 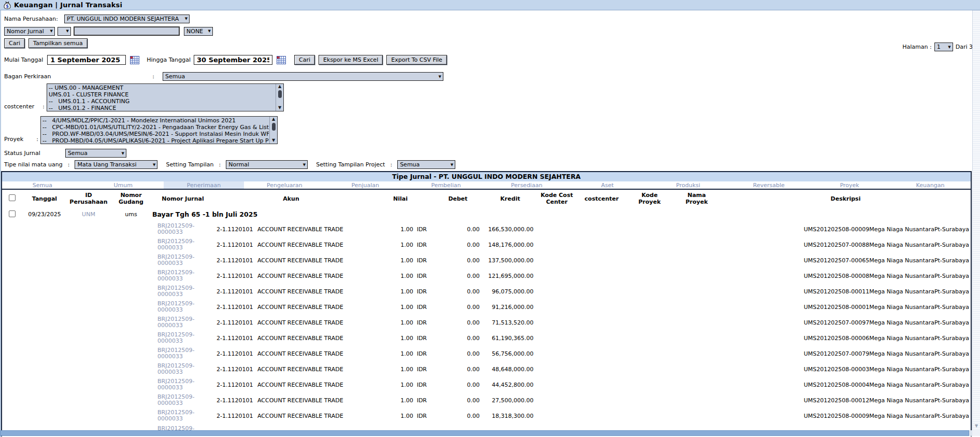 What do you see at coordinates (944, 47) in the screenshot?
I see `page-select: 1 ▼` at bounding box center [944, 47].